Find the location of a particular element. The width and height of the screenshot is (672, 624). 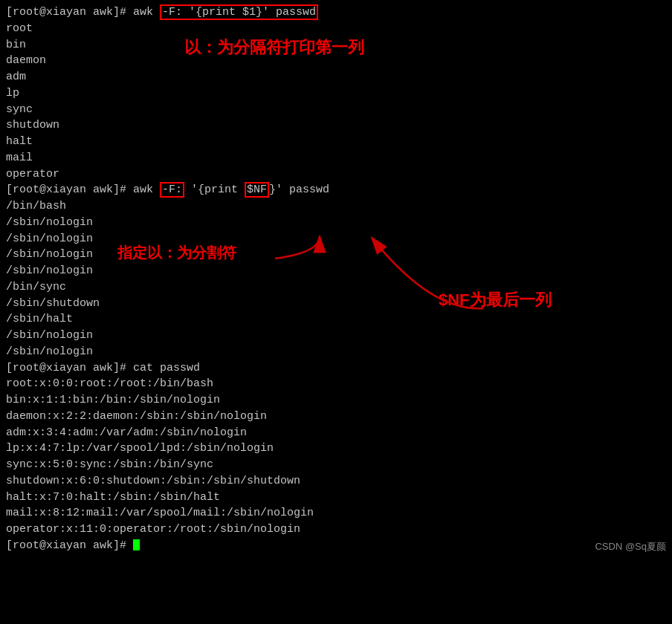

line-17: /sbin/nologin is located at coordinates (336, 271).